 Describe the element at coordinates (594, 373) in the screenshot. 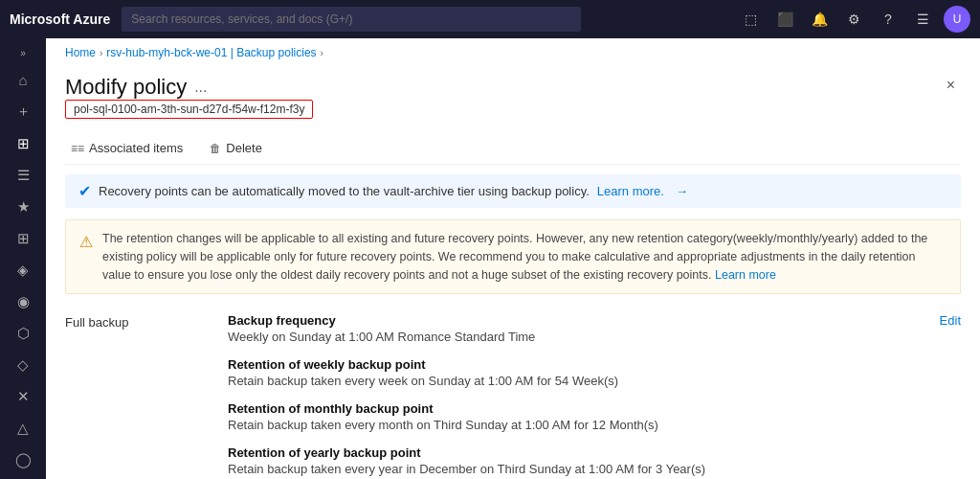

I see `full-backup-weekly-retention: Retention of weekly backup point Retain …` at that location.